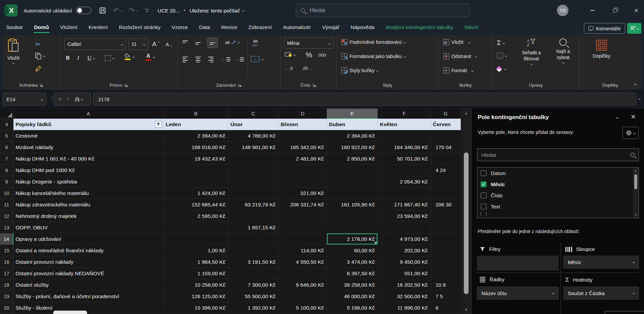 The height and width of the screenshot is (314, 644). What do you see at coordinates (352, 262) in the screenshot?
I see `value-cell: 3 474,00 Kč` at bounding box center [352, 262].